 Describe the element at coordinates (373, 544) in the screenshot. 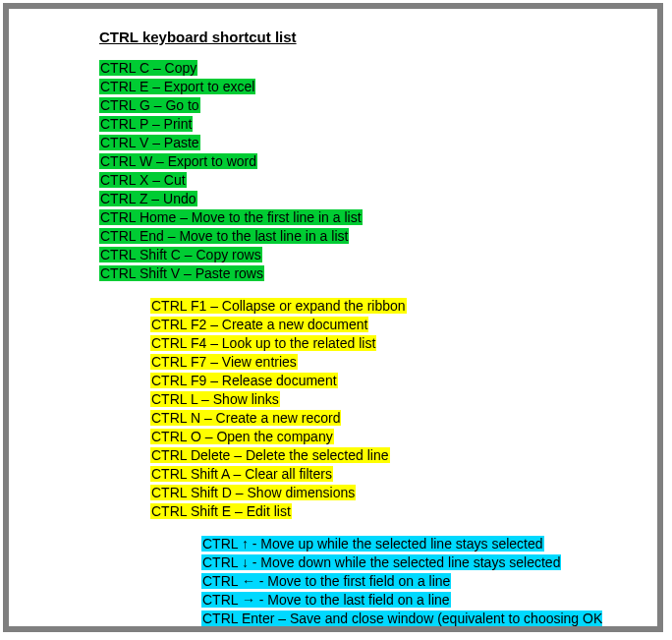

I see `shortcut-text: CTRL ↑ - Move up while the selected line…` at that location.